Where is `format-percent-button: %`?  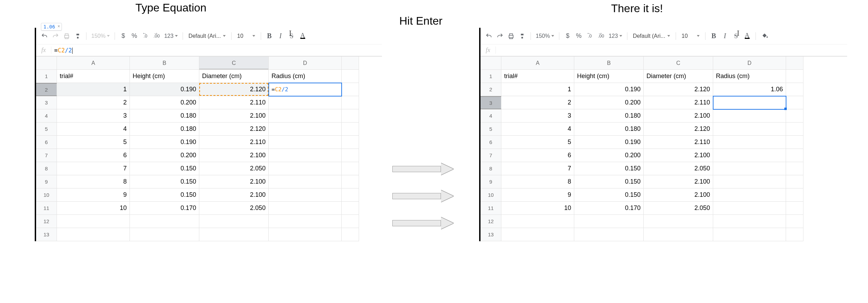 format-percent-button: % is located at coordinates (579, 36).